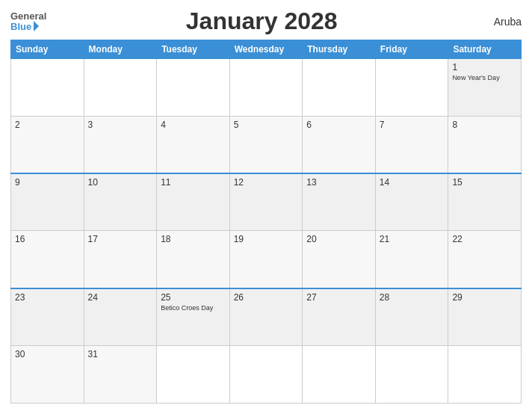 The width and height of the screenshot is (532, 411). What do you see at coordinates (194, 49) in the screenshot?
I see `col-tuesday: Tuesday` at bounding box center [194, 49].